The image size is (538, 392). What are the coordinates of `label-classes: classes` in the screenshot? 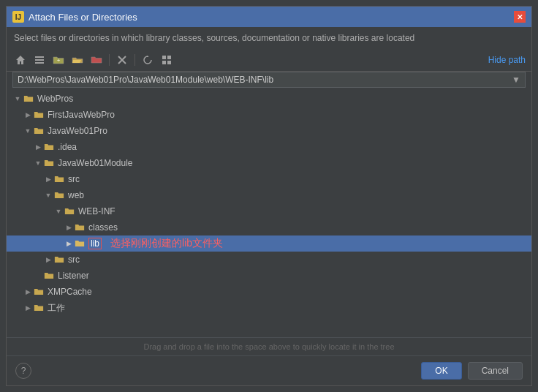 It's located at (103, 227).